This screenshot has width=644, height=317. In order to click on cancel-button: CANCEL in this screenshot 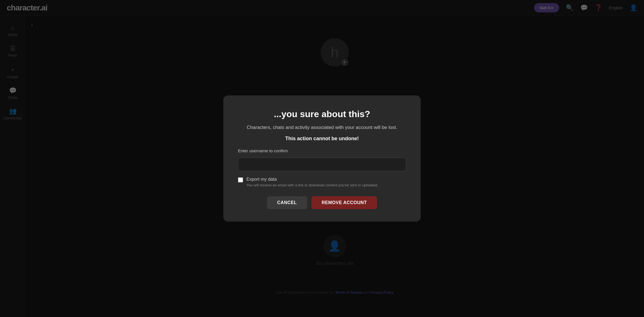, I will do `click(287, 203)`.